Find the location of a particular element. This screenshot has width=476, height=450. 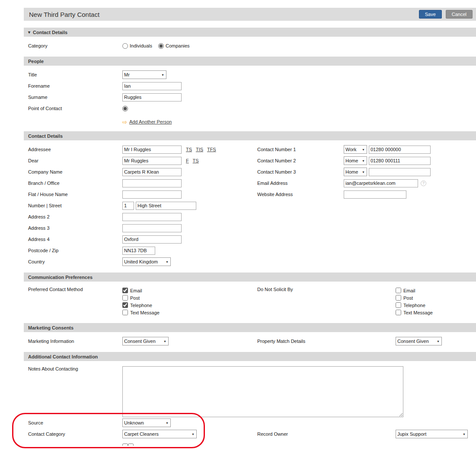

surname-label: Surname is located at coordinates (75, 97).